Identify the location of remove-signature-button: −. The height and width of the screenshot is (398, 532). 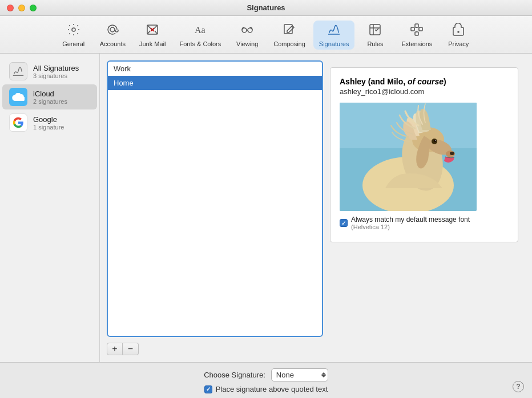
(131, 349).